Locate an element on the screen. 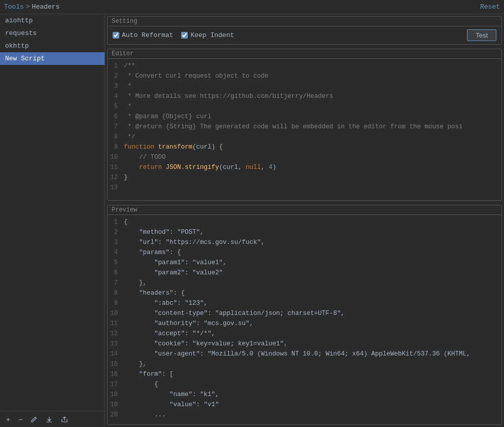 The height and width of the screenshot is (427, 504). download-button is located at coordinates (49, 419).